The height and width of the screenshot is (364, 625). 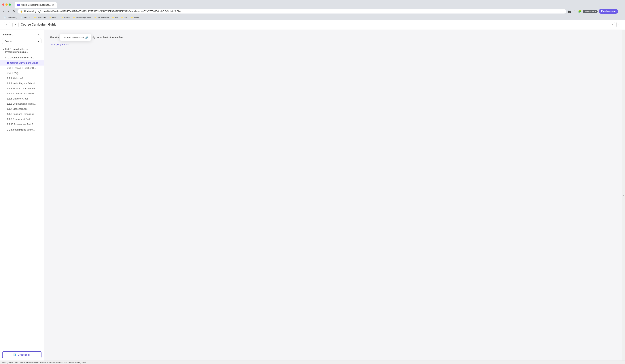 I want to click on sidebar-dropdown-value: Course, so click(x=8, y=41).